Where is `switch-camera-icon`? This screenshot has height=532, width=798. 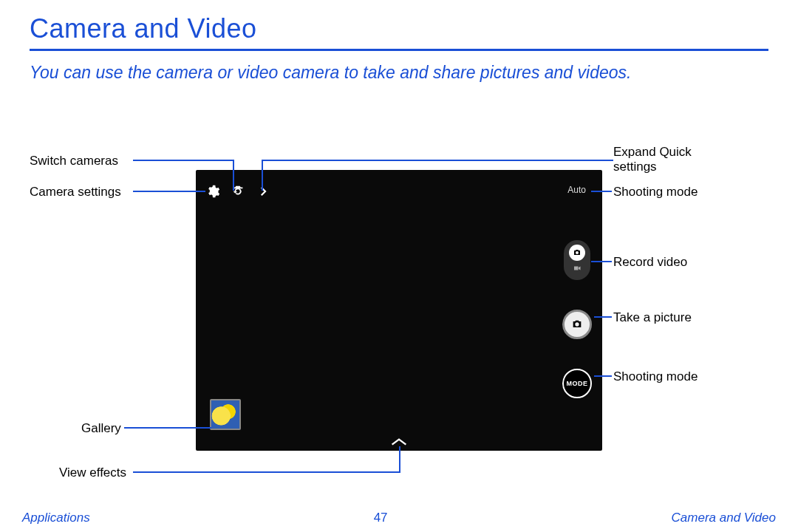 switch-camera-icon is located at coordinates (238, 191).